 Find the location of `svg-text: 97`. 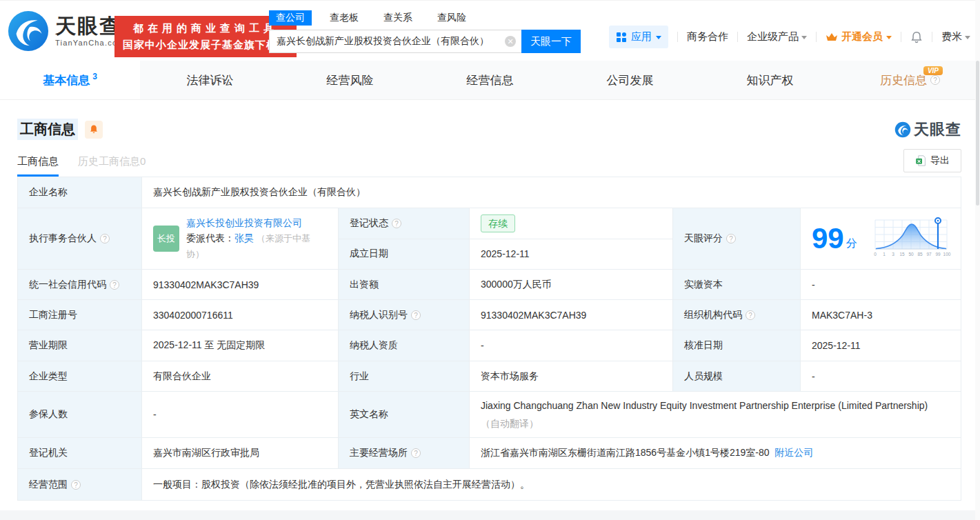

svg-text: 97 is located at coordinates (929, 254).